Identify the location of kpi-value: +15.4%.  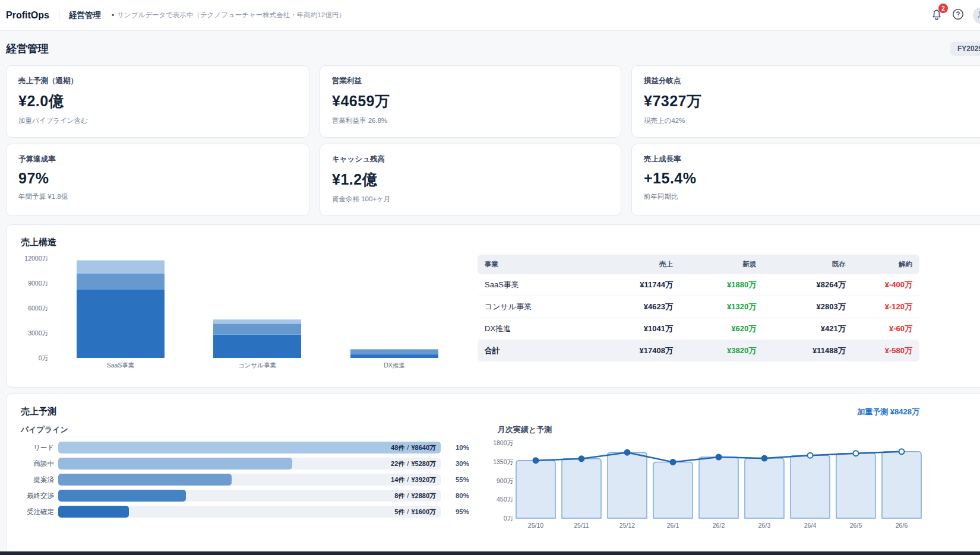
(810, 178).